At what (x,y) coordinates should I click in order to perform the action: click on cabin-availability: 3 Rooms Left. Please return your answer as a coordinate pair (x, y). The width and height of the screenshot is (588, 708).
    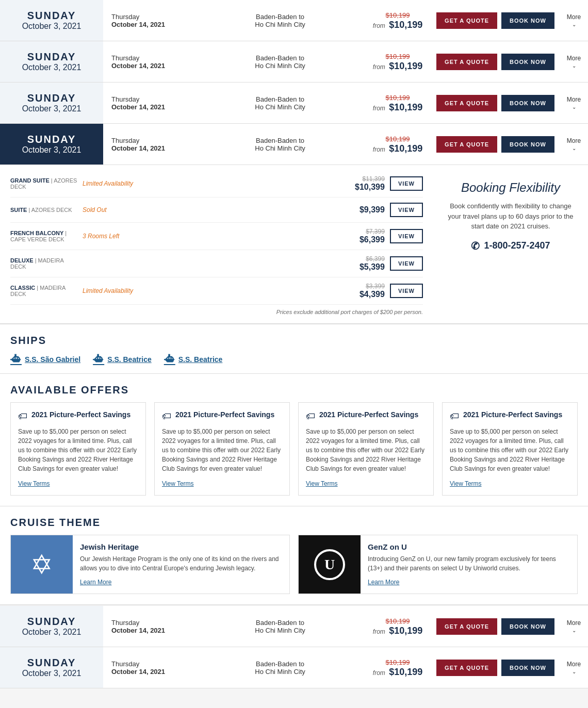
    Looking at the image, I should click on (213, 236).